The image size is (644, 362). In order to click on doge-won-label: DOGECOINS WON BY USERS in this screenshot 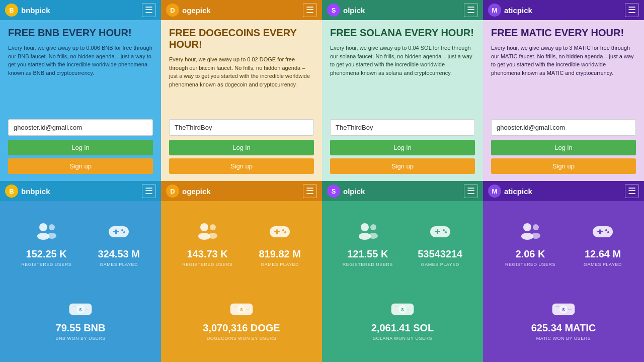, I will do `click(242, 338)`.